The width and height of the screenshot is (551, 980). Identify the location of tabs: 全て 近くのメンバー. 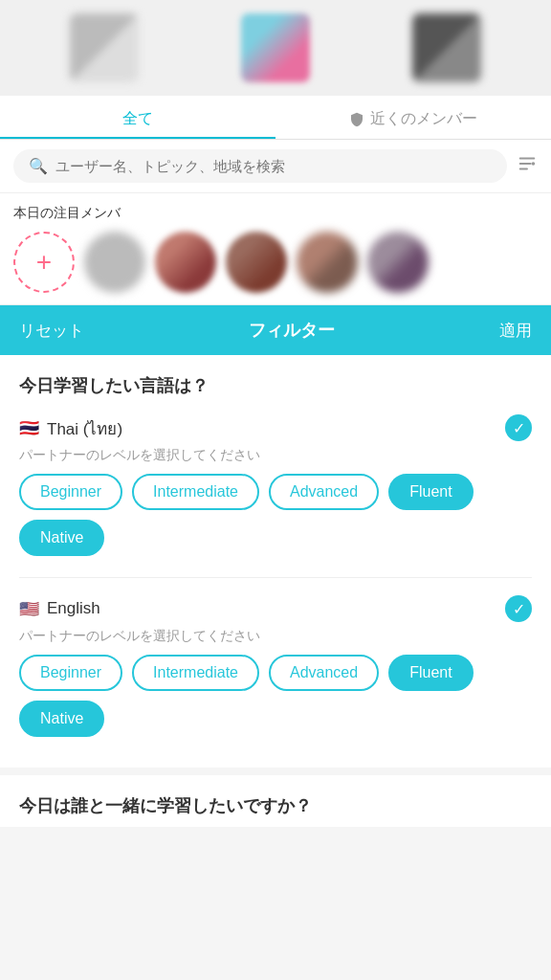
(276, 118).